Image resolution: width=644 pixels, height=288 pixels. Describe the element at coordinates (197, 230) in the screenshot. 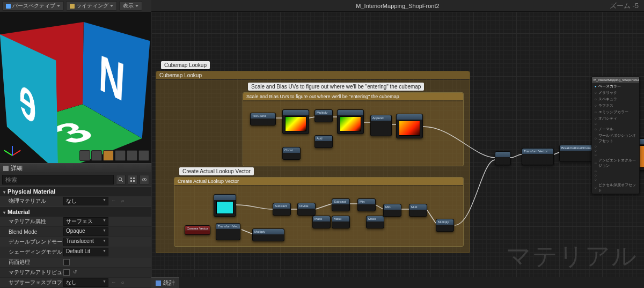

I see `node-camera-vector: Camera Vector` at that location.